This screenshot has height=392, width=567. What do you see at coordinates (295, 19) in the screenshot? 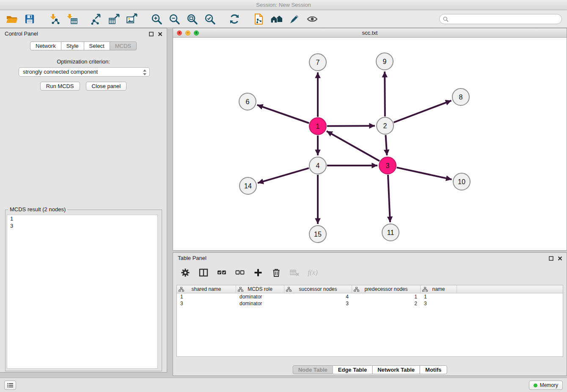
I see `apply-style-button` at bounding box center [295, 19].